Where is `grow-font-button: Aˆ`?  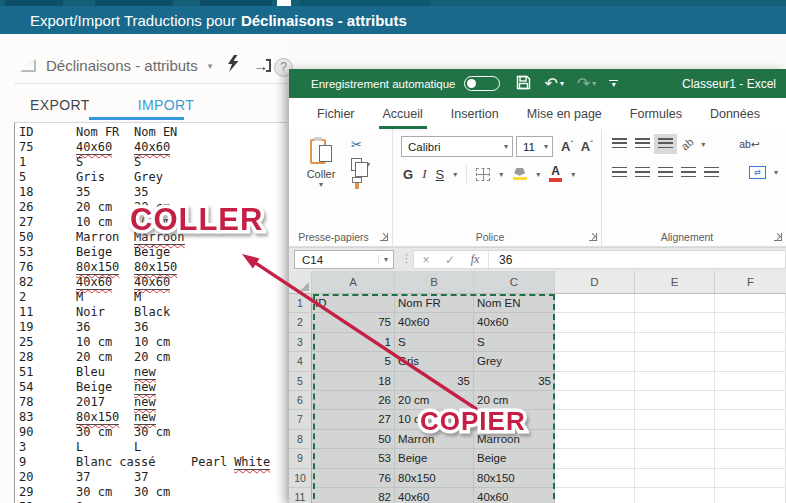 grow-font-button: Aˆ is located at coordinates (567, 146).